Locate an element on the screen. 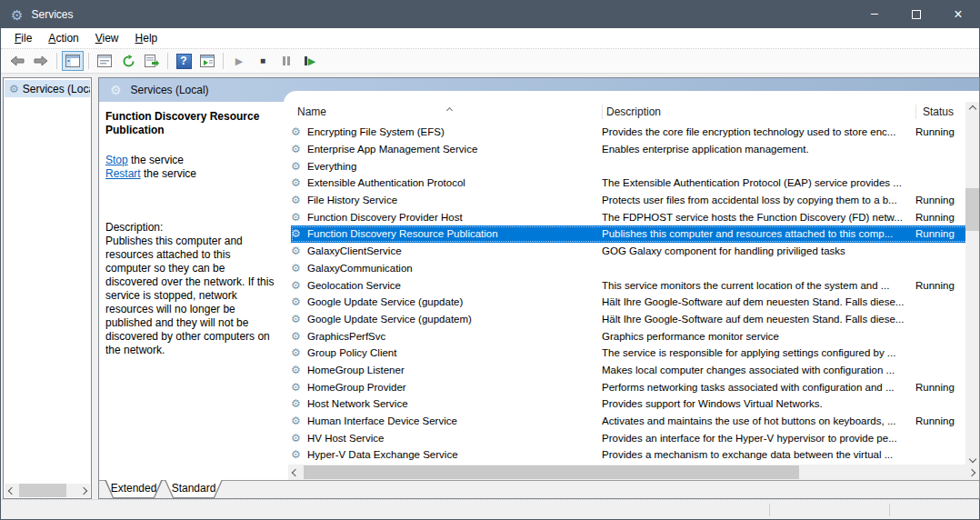  export-list-button is located at coordinates (152, 61).